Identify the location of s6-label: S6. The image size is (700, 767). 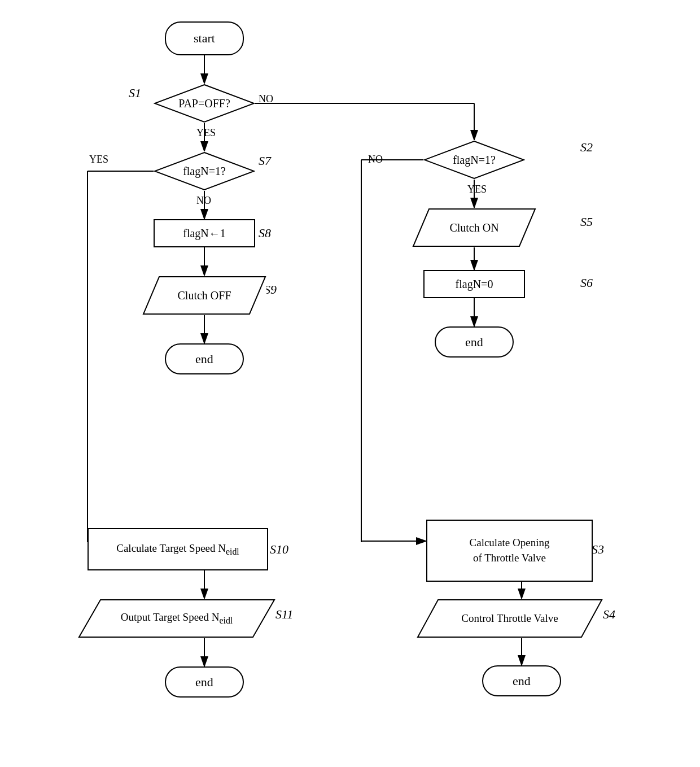
(587, 283).